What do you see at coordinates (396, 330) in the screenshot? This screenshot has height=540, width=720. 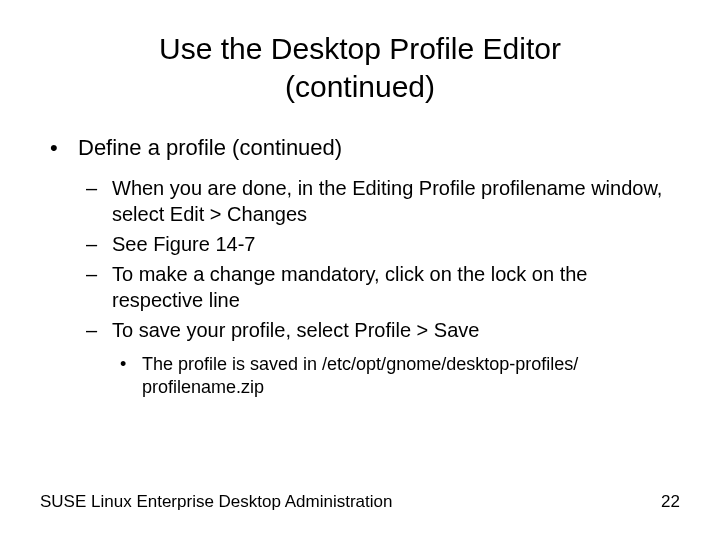 I see `bullet-l2-text: To save your profile, select Profile > S…` at bounding box center [396, 330].